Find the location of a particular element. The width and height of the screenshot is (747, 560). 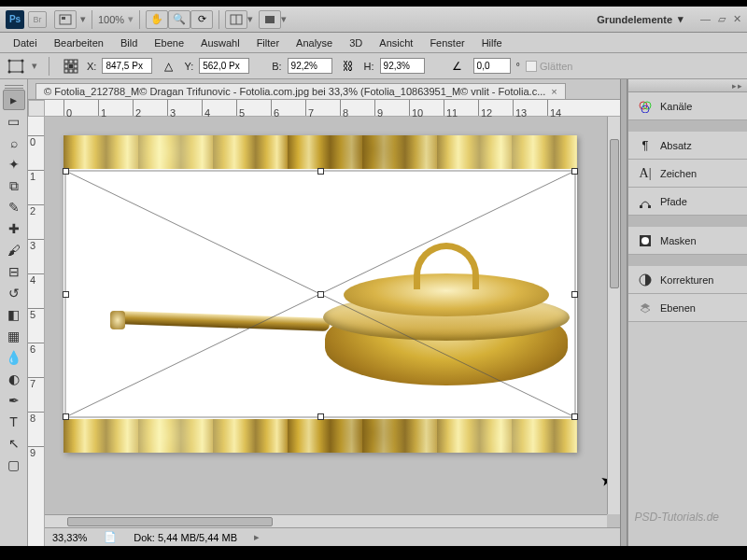

transform-tool-icon is located at coordinates (16, 66).